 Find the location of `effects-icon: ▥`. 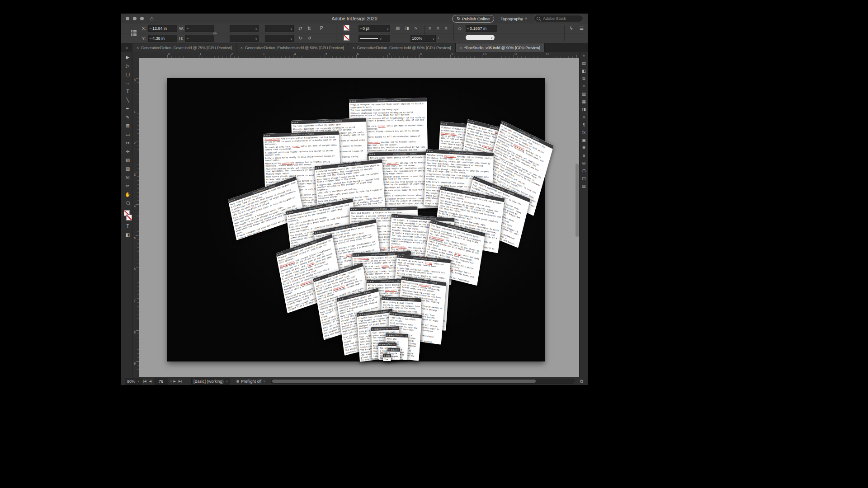

effects-icon: ▥ is located at coordinates (398, 28).